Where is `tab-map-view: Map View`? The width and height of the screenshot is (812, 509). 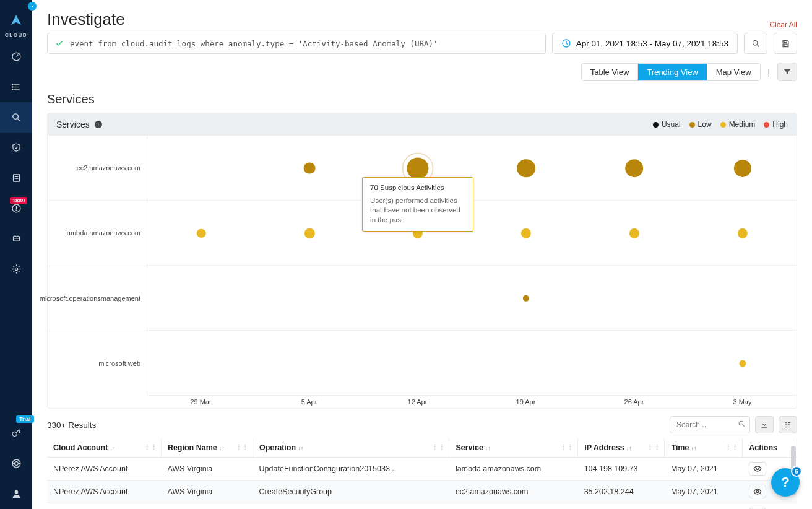
tab-map-view: Map View is located at coordinates (734, 72).